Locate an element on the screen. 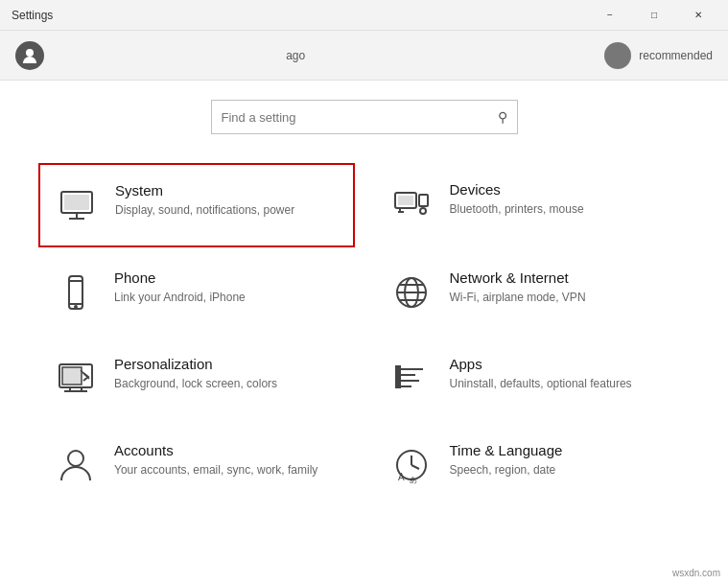 Image resolution: width=728 pixels, height=584 pixels. titlebar-left: Settings is located at coordinates (33, 15).